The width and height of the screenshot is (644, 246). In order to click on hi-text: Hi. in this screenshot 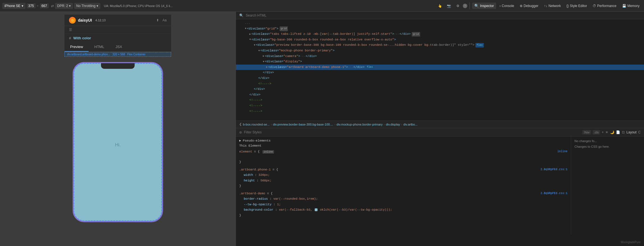, I will do `click(118, 145)`.